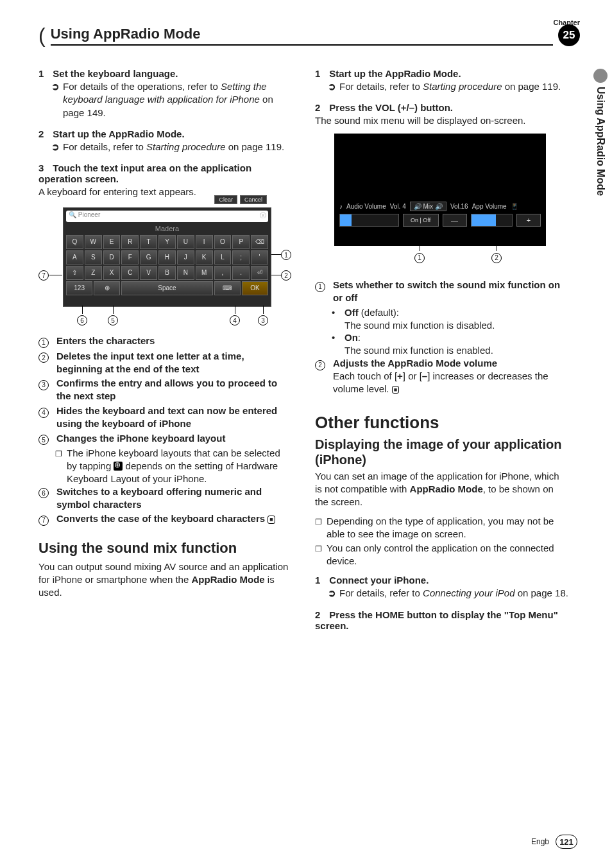 Image resolution: width=612 pixels, height=868 pixels. Describe the element at coordinates (566, 842) in the screenshot. I see `footer-page-number: 121` at that location.